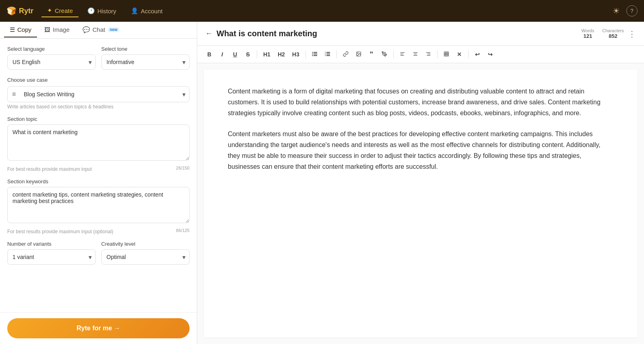  I want to click on history-icon: 🕐, so click(91, 11).